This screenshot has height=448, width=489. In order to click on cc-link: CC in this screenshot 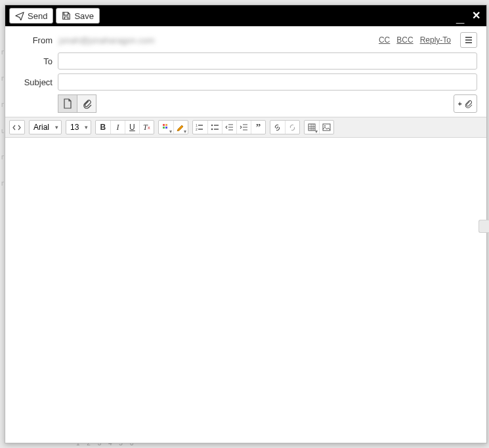, I will do `click(385, 40)`.